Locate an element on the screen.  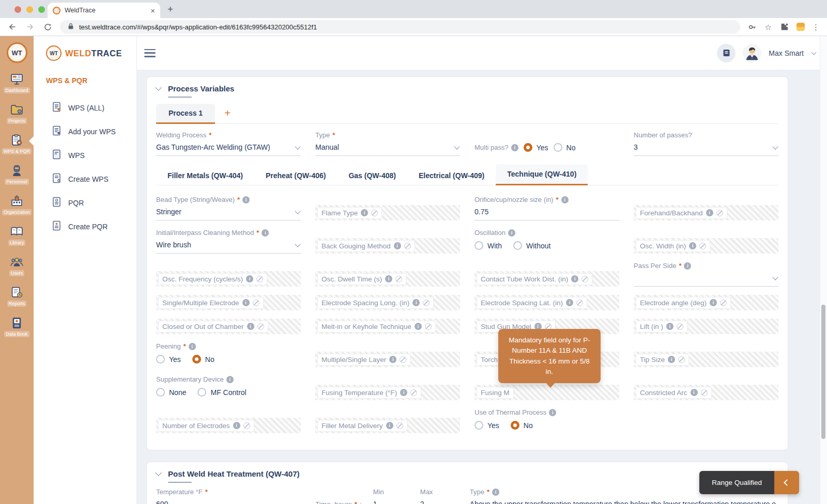
forward-icon is located at coordinates (30, 27).